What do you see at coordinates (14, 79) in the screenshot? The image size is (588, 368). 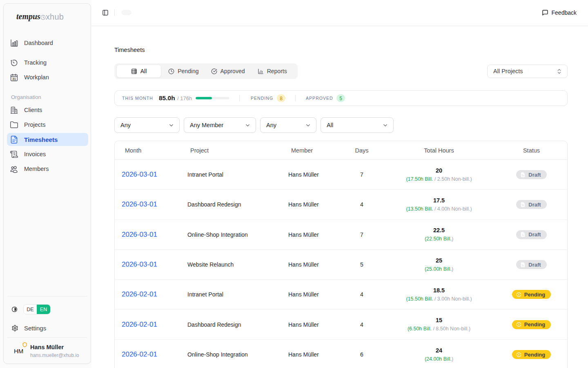 I see `svg-text: 31` at bounding box center [14, 79].